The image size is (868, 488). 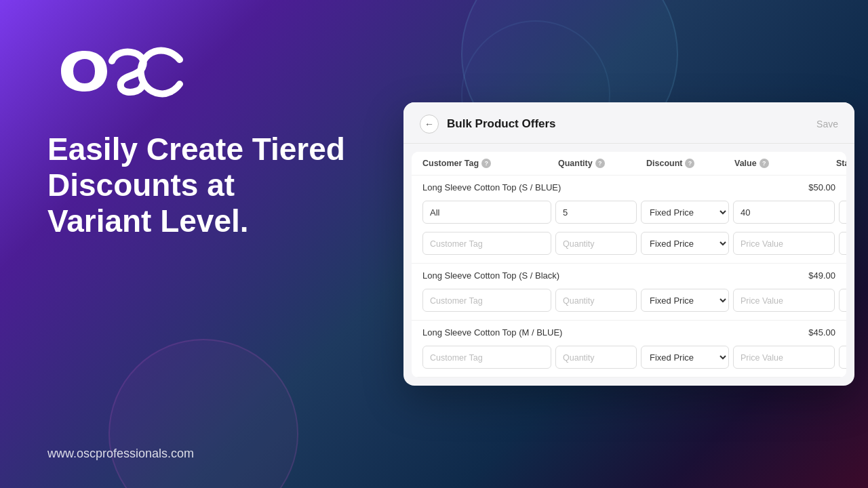 What do you see at coordinates (785, 163) in the screenshot?
I see `th-value: Value ?` at bounding box center [785, 163].